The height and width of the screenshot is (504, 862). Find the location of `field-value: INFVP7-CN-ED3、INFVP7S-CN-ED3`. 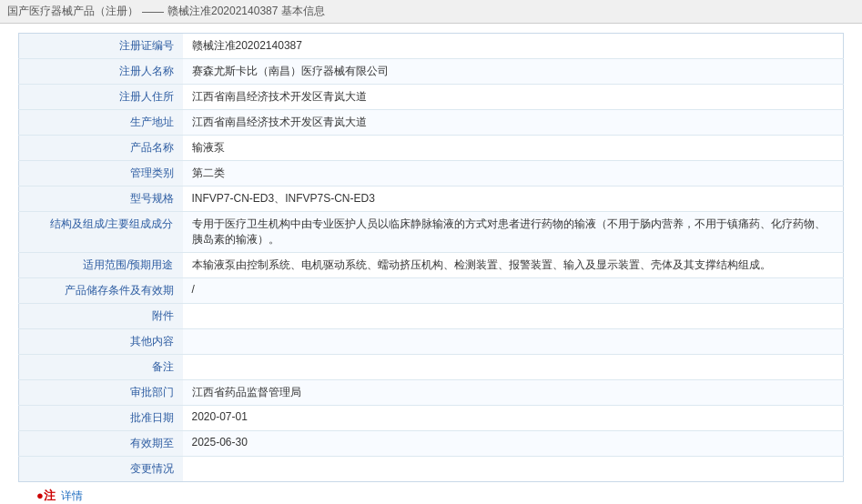

field-value: INFVP7-CN-ED3、INFVP7S-CN-ED3 is located at coordinates (513, 199).